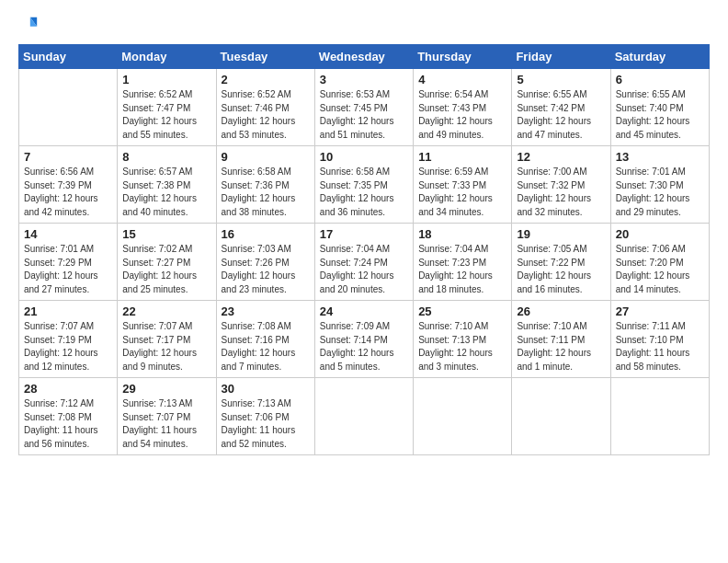 This screenshot has width=728, height=563. I want to click on day-number: 29, so click(166, 388).